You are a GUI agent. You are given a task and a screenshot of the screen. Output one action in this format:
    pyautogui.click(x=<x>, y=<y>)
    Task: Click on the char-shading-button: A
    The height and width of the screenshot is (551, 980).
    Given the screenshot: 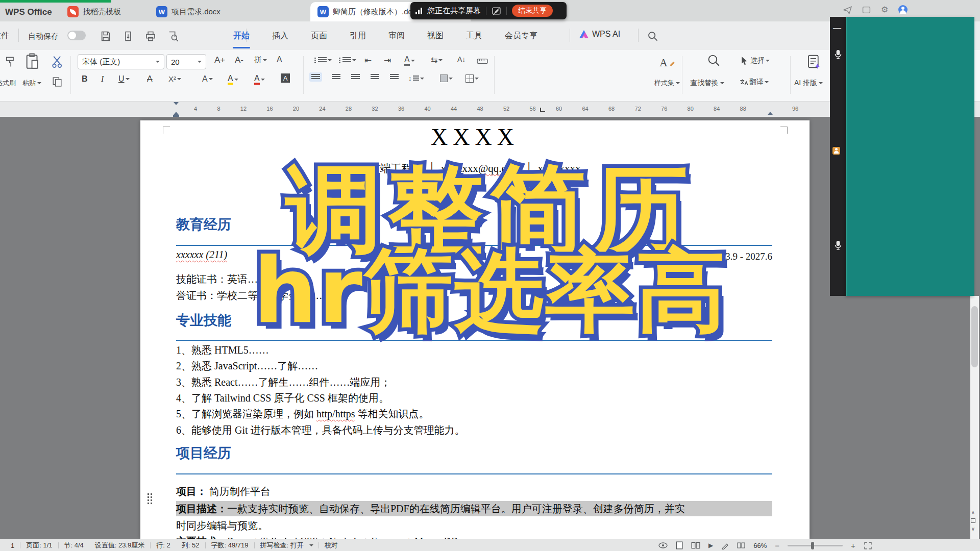 What is the action you would take?
    pyautogui.click(x=285, y=78)
    